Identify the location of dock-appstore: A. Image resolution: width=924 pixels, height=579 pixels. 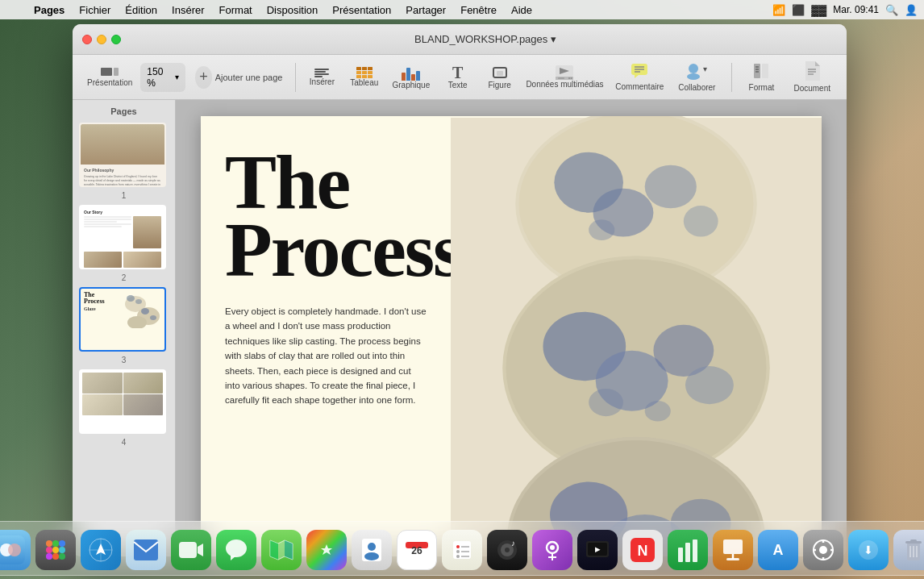
(778, 550).